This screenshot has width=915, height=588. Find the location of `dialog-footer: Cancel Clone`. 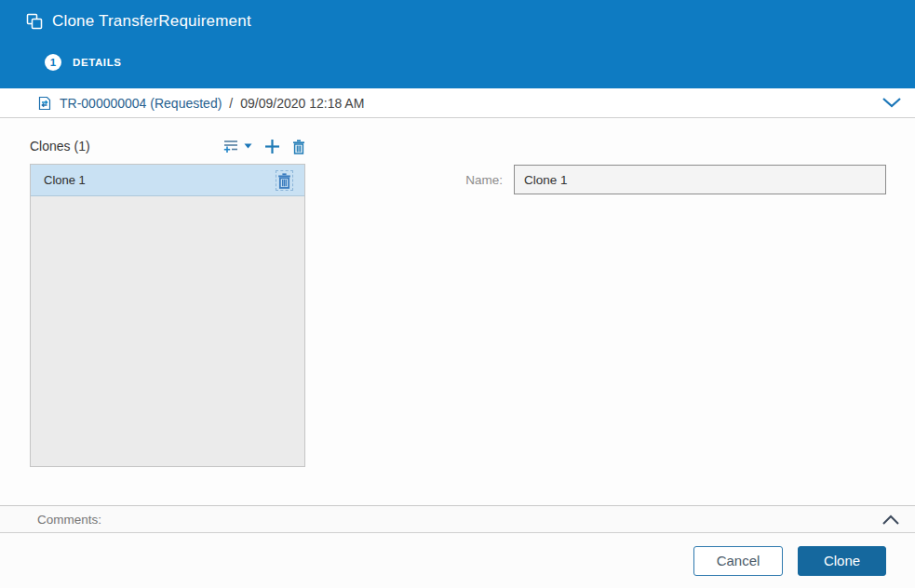

dialog-footer: Cancel Clone is located at coordinates (458, 560).